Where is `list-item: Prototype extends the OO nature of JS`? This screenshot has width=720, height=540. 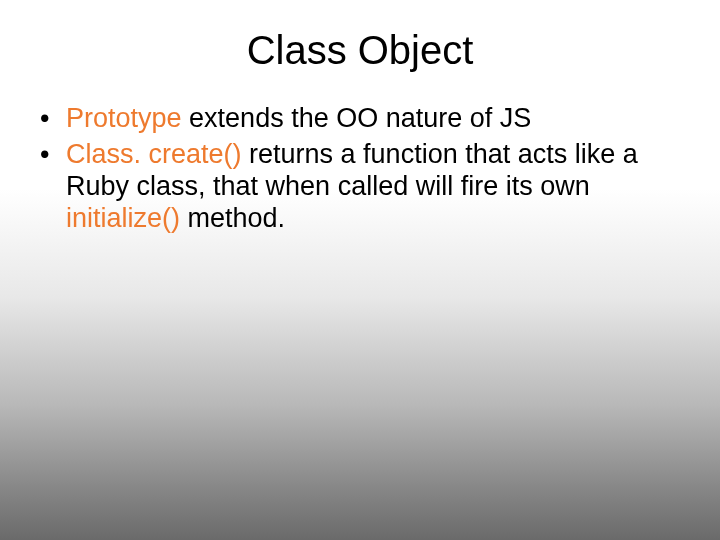
list-item: Prototype extends the OO nature of JS is located at coordinates (354, 119).